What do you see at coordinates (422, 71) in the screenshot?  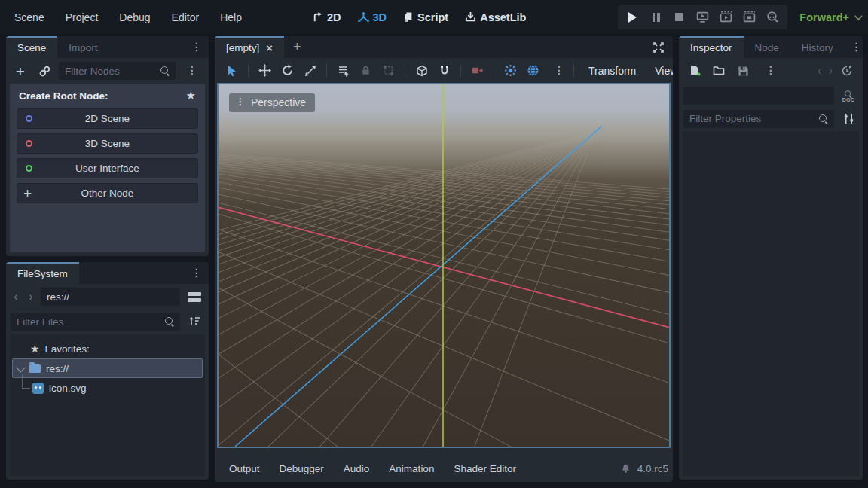 I see `local-space-button` at bounding box center [422, 71].